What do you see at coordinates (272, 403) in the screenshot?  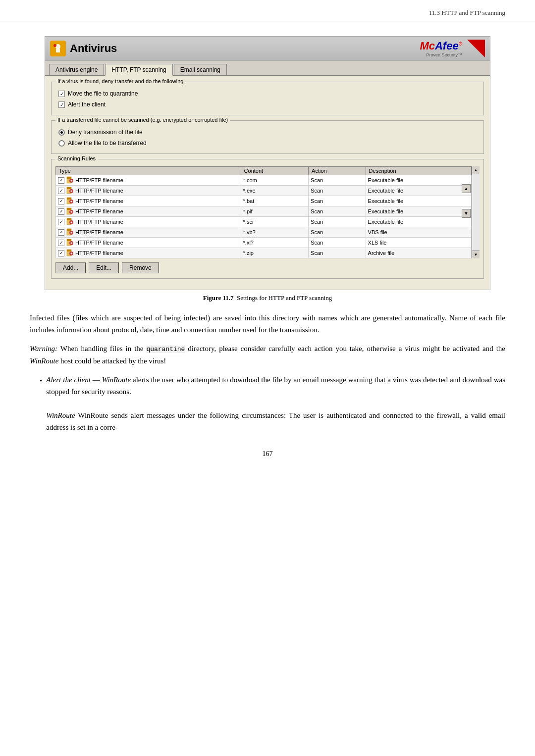 I see `bullet-item-alert: • Alert the client — WinRoute alerts the…` at bounding box center [272, 403].